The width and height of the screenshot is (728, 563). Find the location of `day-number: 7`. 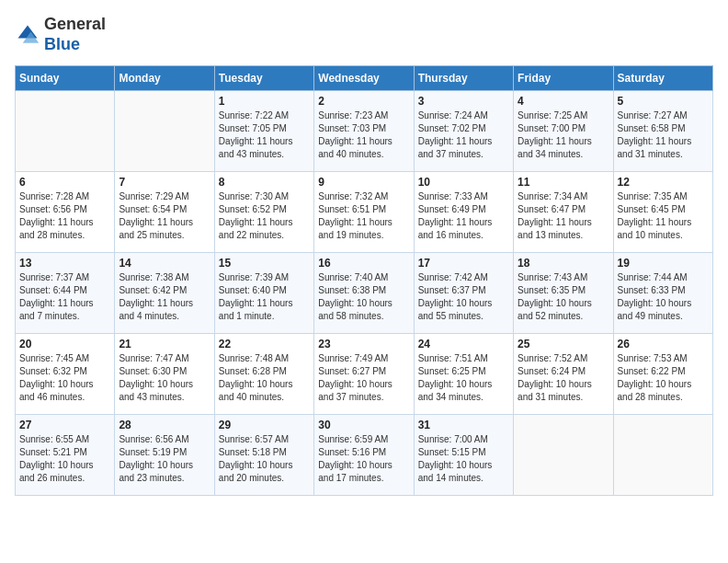

day-number: 7 is located at coordinates (164, 182).